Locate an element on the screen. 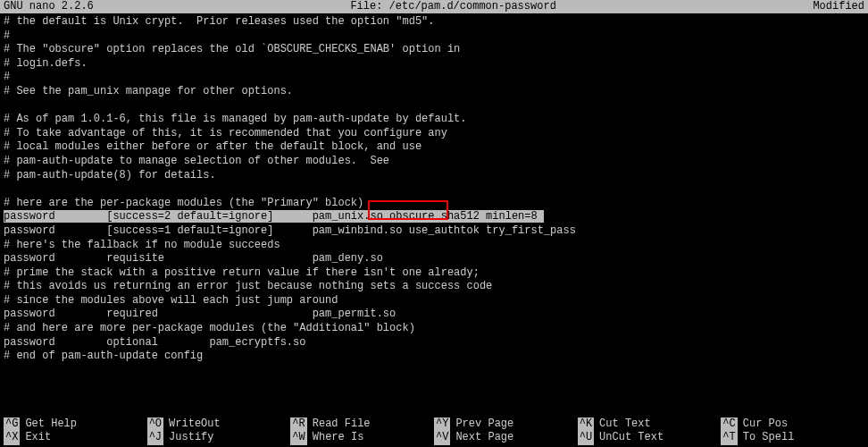 This screenshot has width=868, height=447. shortcut-label: Read File is located at coordinates (341, 425).